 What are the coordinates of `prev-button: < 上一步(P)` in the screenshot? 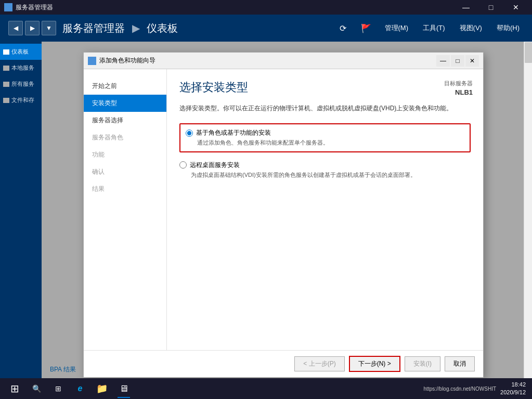 It's located at (319, 364).